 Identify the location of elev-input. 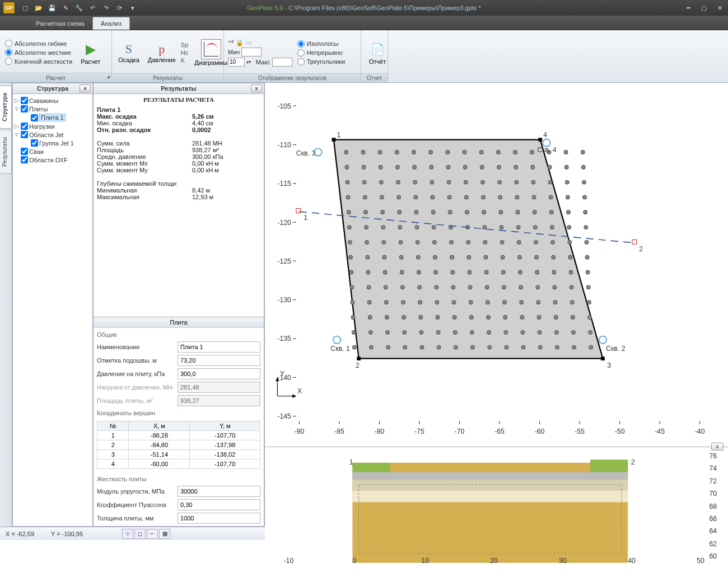
(219, 360).